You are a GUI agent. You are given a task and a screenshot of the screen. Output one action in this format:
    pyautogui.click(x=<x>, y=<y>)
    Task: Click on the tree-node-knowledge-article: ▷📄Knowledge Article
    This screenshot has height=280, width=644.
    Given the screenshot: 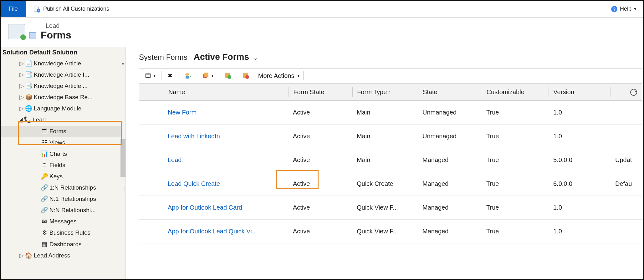 What is the action you would take?
    pyautogui.click(x=61, y=64)
    